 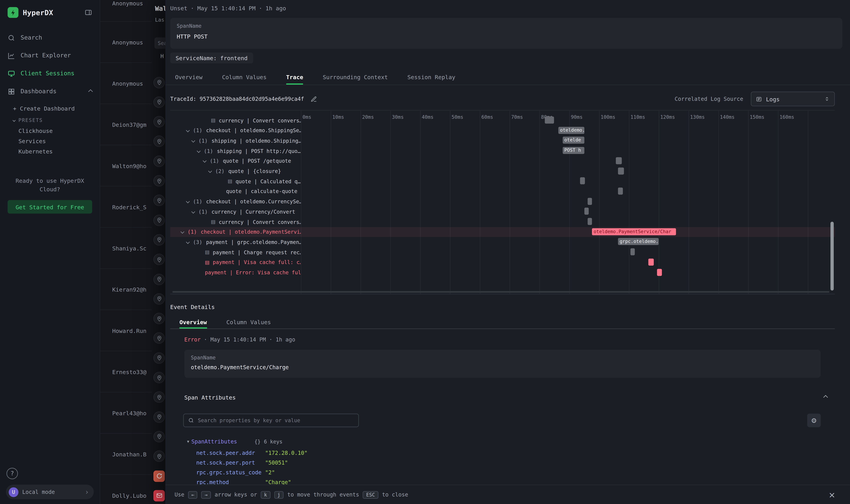 I want to click on get-started-button: Get Started for Free, so click(x=50, y=207).